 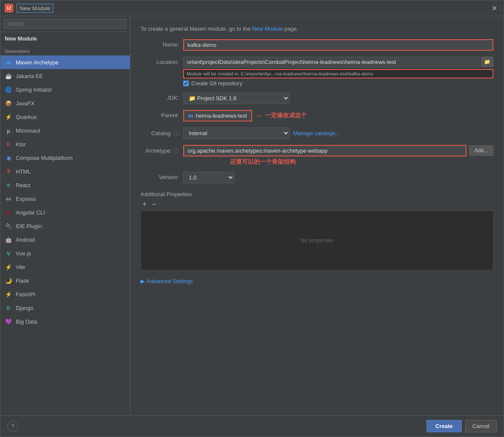 What do you see at coordinates (218, 116) in the screenshot?
I see `parent-value: m heima-leadnews-test` at bounding box center [218, 116].